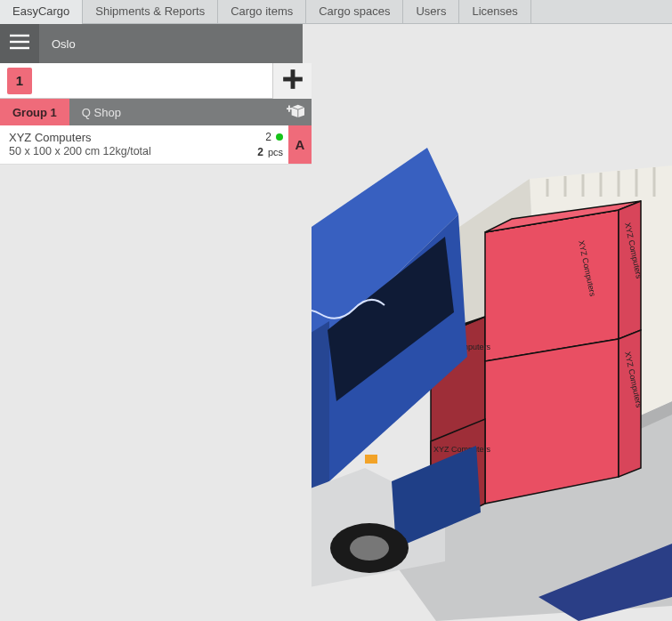 Image resolution: width=672 pixels, height=621 pixels. Describe the element at coordinates (35, 112) in the screenshot. I see `group-tab-1: Group 1` at that location.